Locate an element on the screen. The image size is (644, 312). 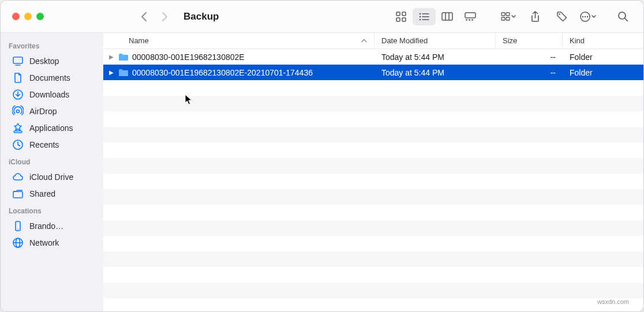
tags-button is located at coordinates (561, 17).